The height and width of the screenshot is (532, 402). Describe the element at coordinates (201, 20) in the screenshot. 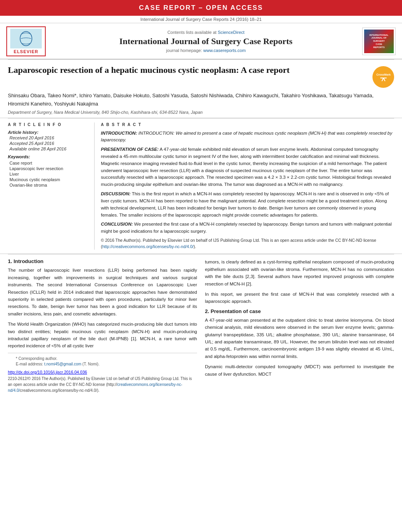

I see `doi-line: International Journal of Surgery Case Re…` at that location.